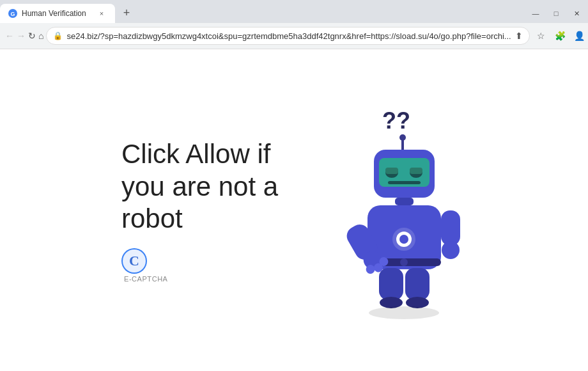 This screenshot has height=371, width=588. Describe the element at coordinates (58, 36) in the screenshot. I see `lock-icon: 🔒` at that location.